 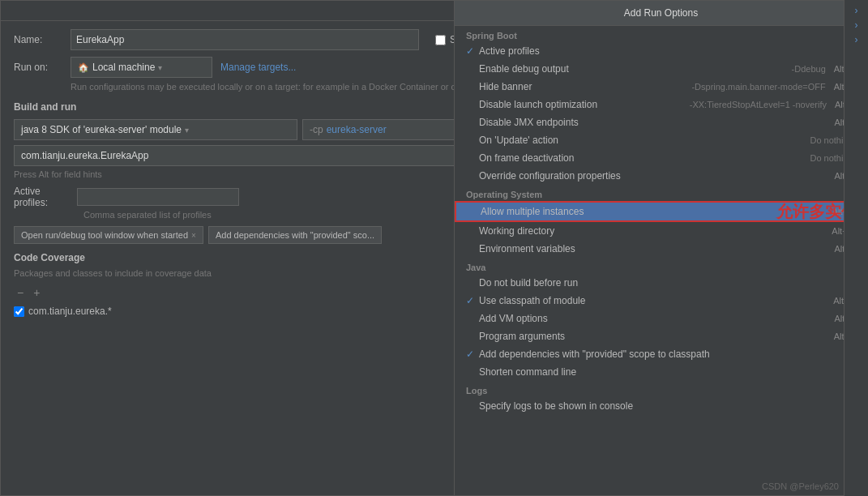 I want to click on menu-item-update-action: On 'Update' action Do nothing ›, so click(x=661, y=140).